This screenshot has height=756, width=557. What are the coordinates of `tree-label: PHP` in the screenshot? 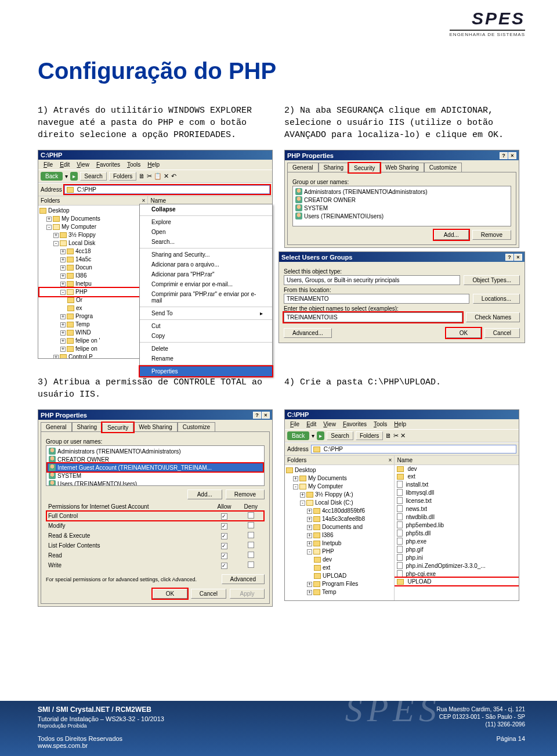 It's located at (328, 552).